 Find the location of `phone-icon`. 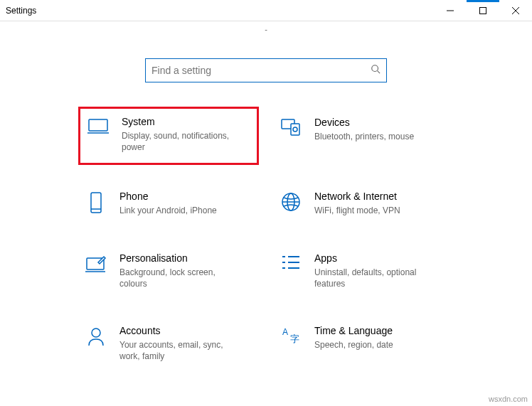

phone-icon is located at coordinates (96, 202).